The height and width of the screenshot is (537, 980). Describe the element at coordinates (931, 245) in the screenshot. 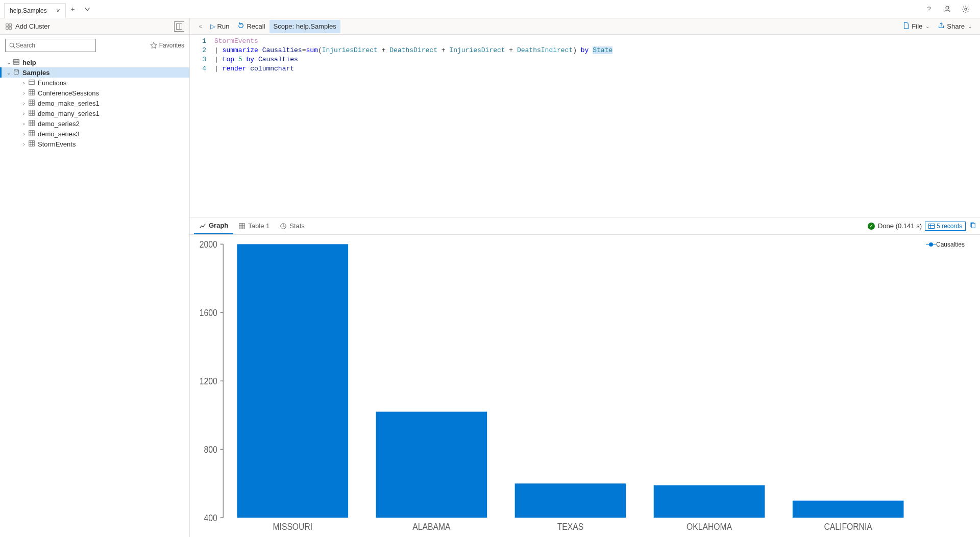

I see `legend-marker-icon` at that location.